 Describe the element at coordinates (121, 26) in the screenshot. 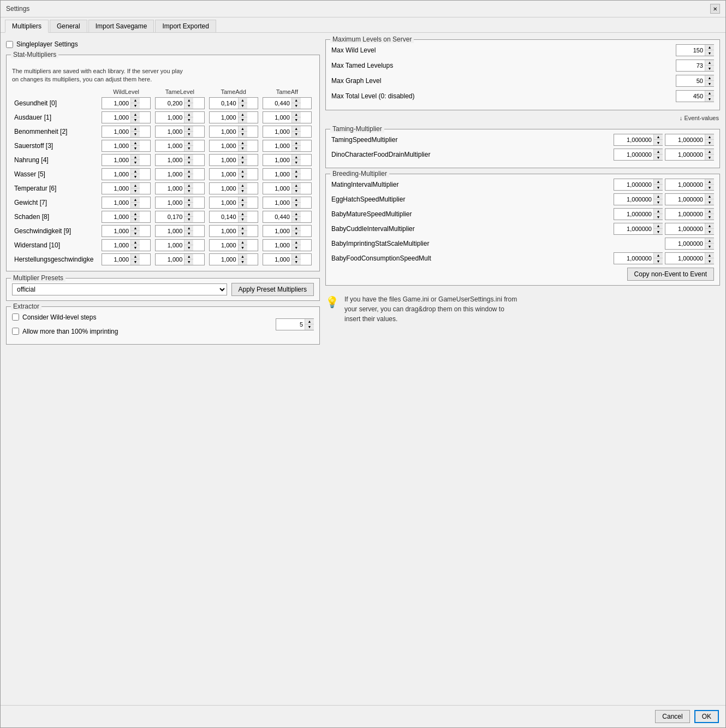

I see `tab-import-savegame: Import Savegame` at that location.